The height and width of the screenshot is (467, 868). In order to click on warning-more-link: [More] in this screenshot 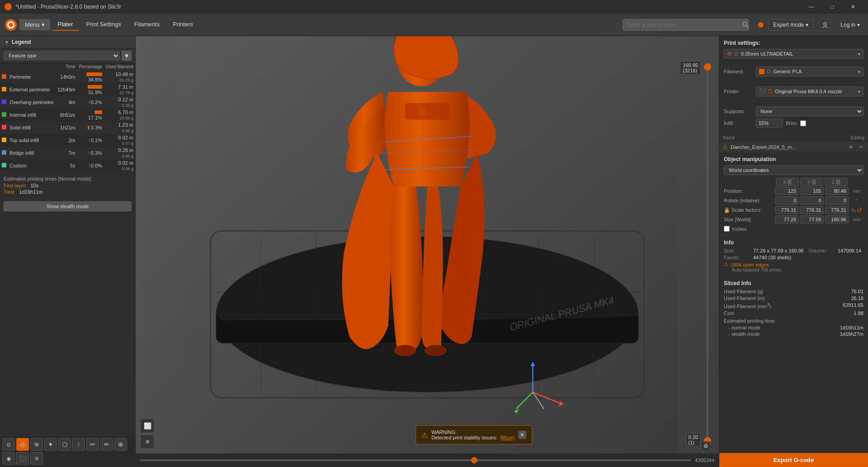, I will do `click(507, 438)`.